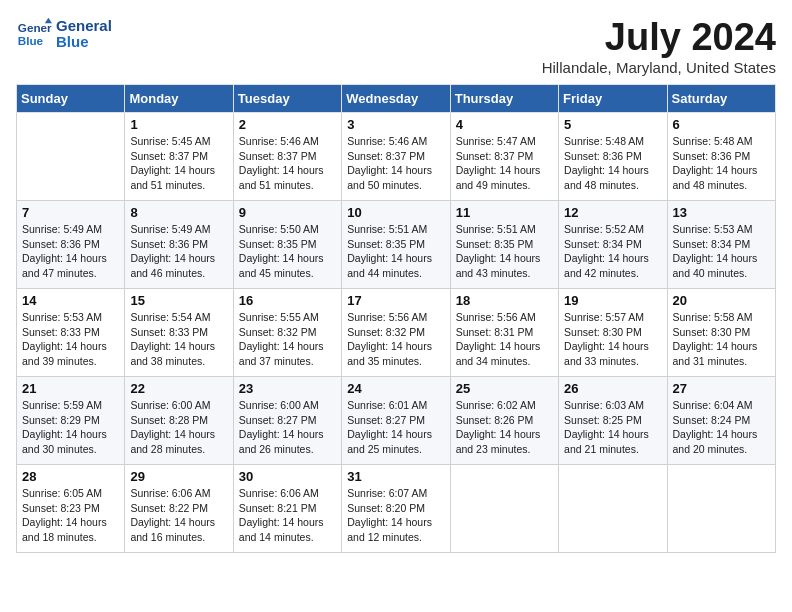 This screenshot has height=612, width=792. I want to click on calendar-cell: 10Sunrise: 5:51 AM Sunset: 8:35 PM Dayli…, so click(396, 245).